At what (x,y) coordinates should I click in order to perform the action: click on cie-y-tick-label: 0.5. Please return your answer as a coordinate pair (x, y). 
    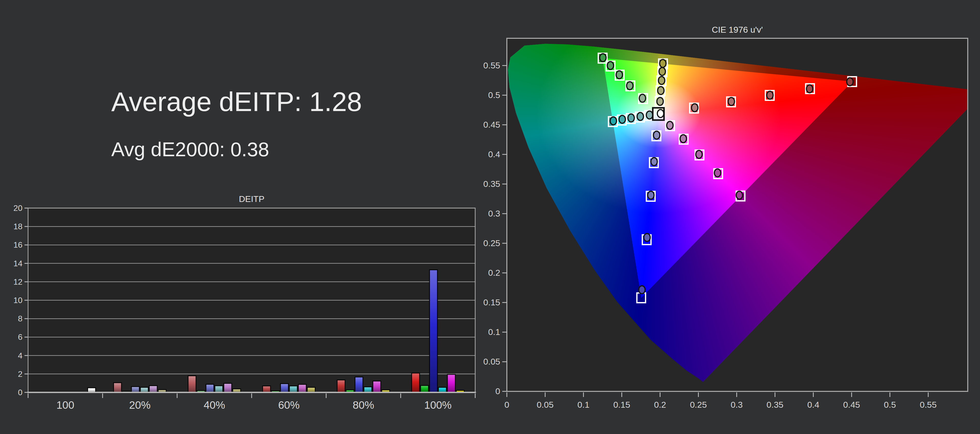
    Looking at the image, I should click on (494, 95).